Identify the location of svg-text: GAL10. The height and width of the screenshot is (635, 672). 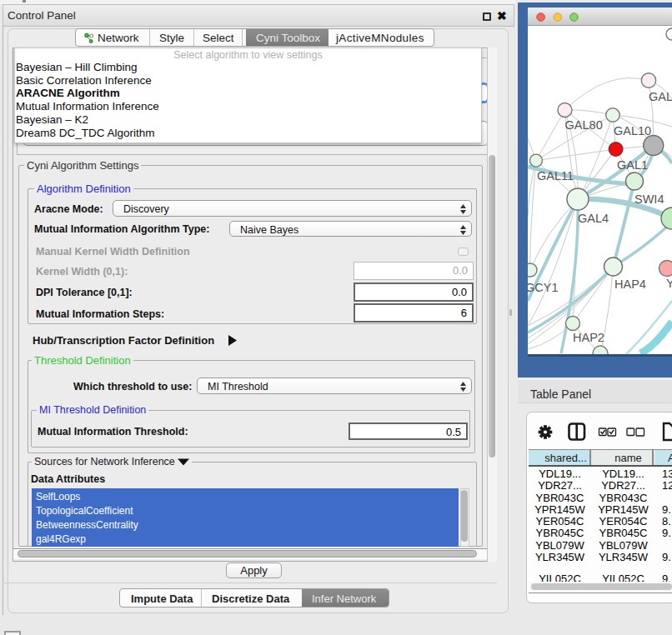
(632, 131).